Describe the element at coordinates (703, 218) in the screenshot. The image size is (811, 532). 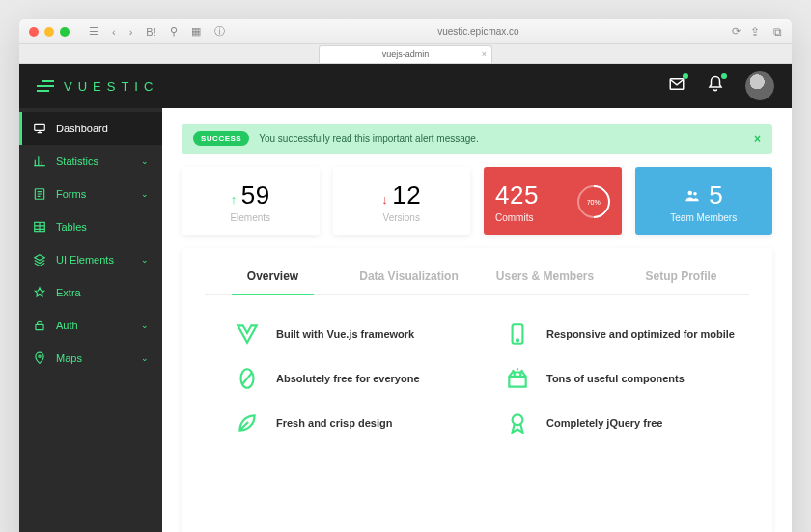
I see `stat-label: Team Members` at that location.